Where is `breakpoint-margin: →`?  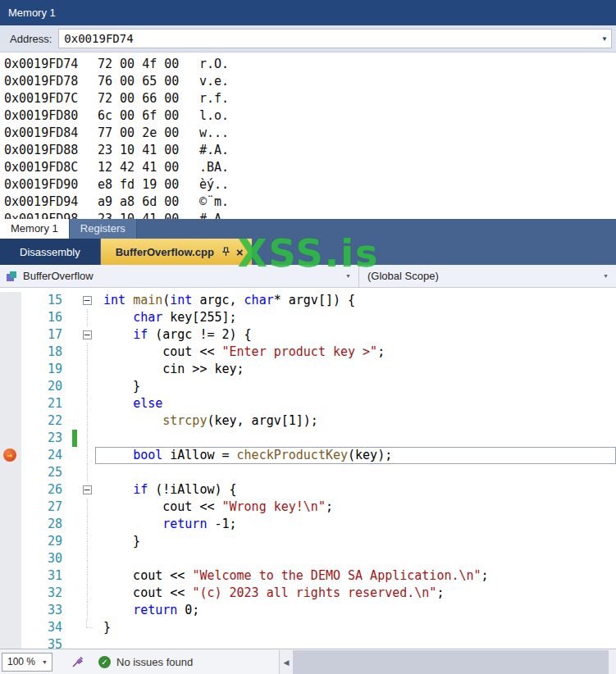
breakpoint-margin: → is located at coordinates (11, 456).